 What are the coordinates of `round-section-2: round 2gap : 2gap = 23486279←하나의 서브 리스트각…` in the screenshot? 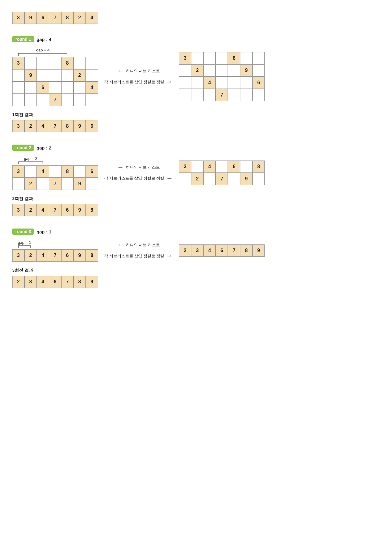 It's located at (196, 180).